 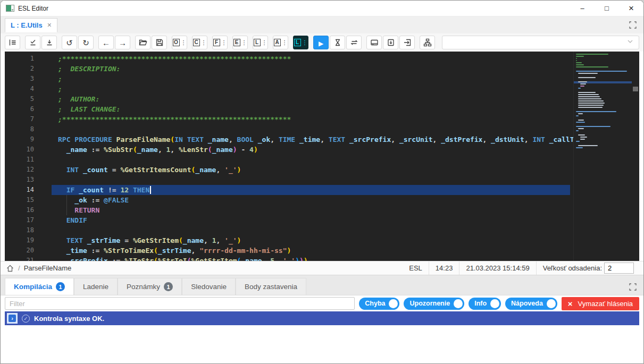 What do you see at coordinates (122, 43) in the screenshot?
I see `navigate-forward-button: →` at bounding box center [122, 43].